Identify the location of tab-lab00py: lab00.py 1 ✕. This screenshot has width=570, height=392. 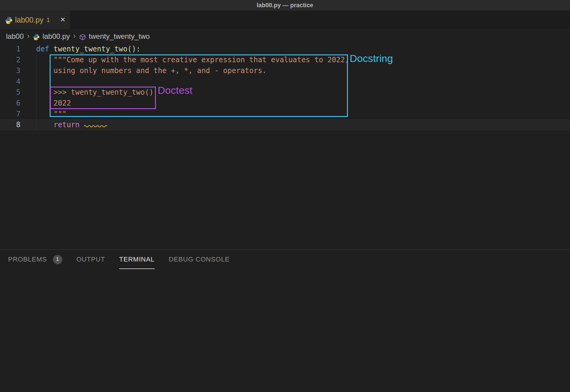
(35, 20).